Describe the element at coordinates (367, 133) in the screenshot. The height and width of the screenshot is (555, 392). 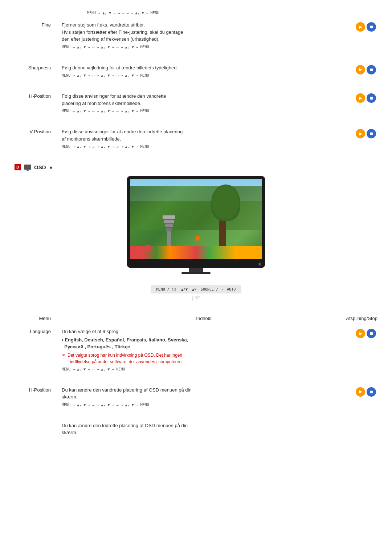
I see `v-position-buttons: ▶ ⏹` at that location.